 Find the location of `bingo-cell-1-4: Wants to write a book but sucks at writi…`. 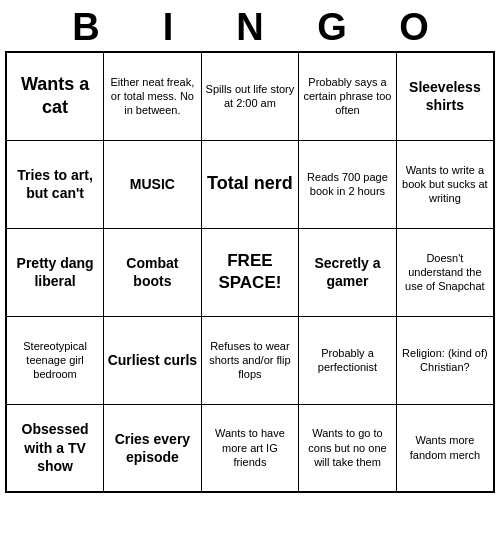

bingo-cell-1-4: Wants to write a book but sucks at writi… is located at coordinates (445, 184).